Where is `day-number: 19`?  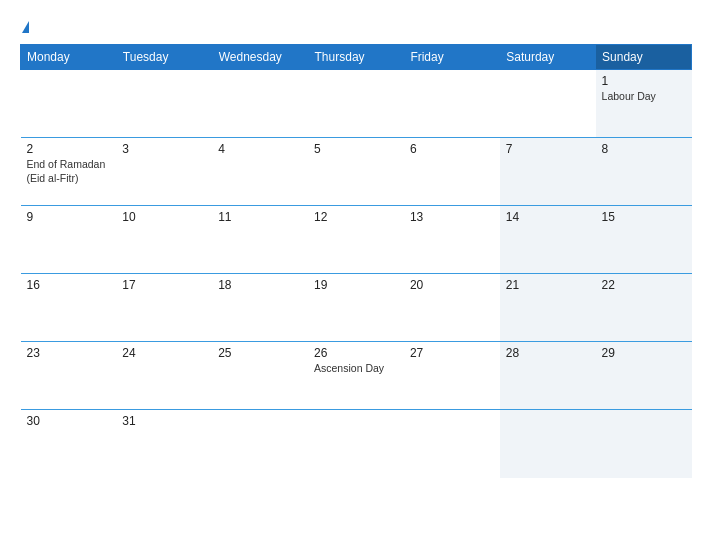
day-number: 19 is located at coordinates (356, 285).